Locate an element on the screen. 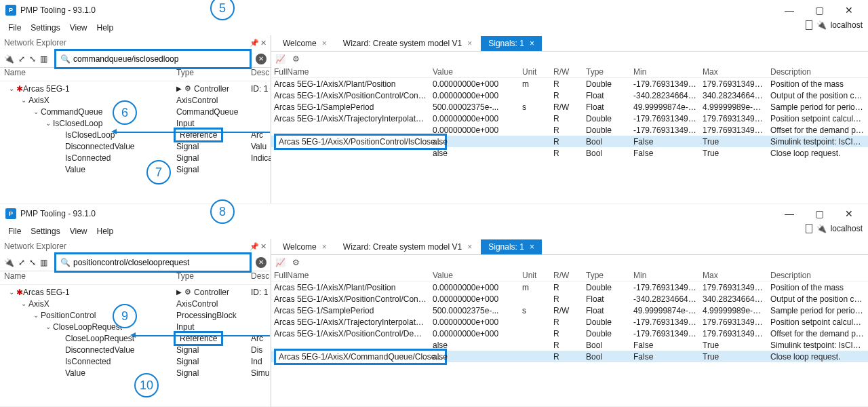  minimize-button: — is located at coordinates (789, 214).